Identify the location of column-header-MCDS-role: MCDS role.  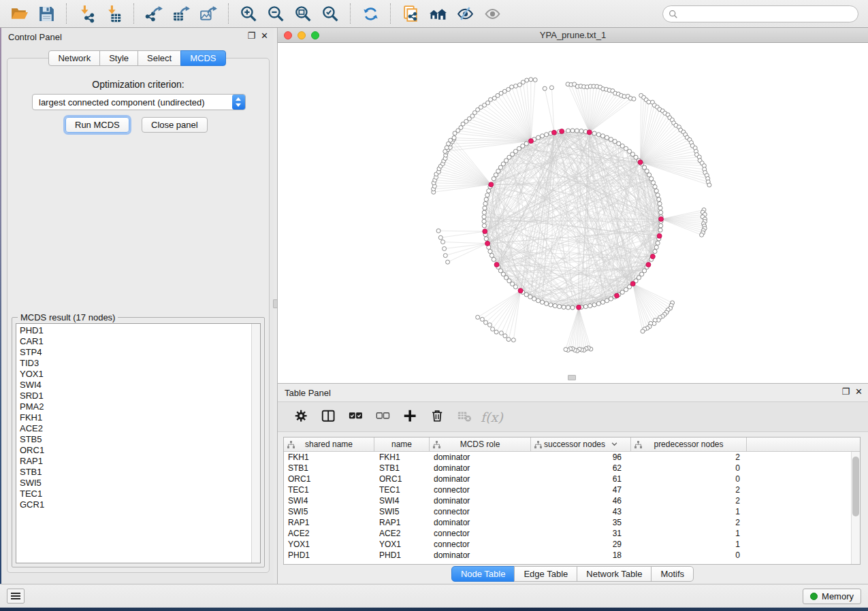
(481, 444).